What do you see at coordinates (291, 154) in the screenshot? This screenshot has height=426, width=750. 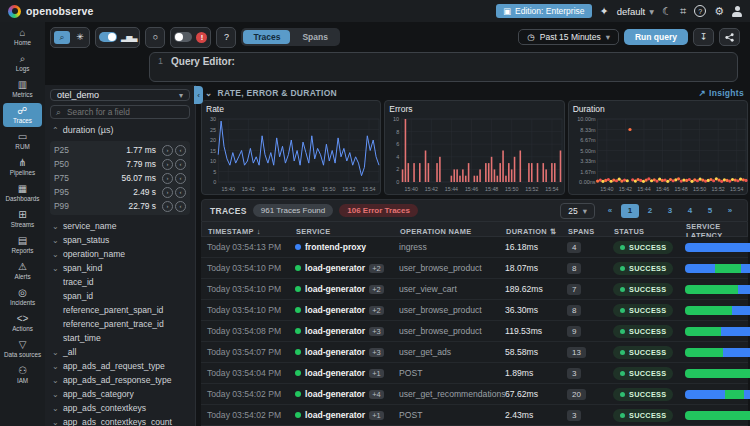 I see `rate-chart: 05101520253015:4015:4215:4415:4615:4815:…` at bounding box center [291, 154].